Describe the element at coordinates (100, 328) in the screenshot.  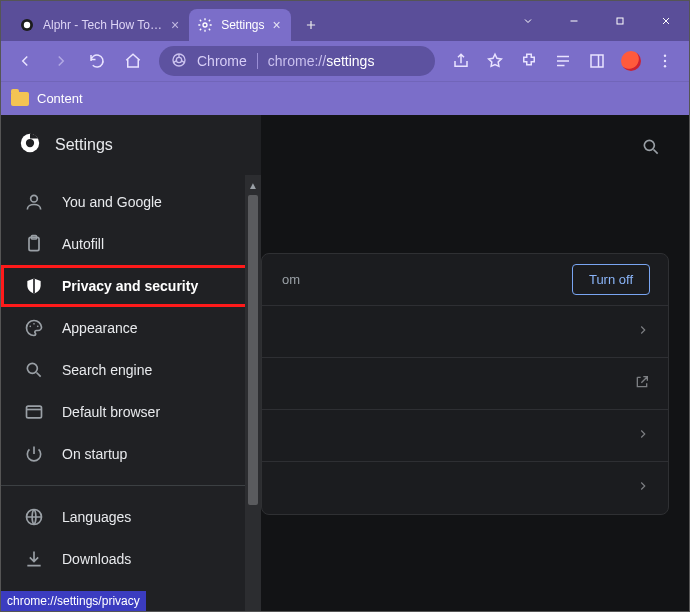
I see `sidebar-item-label: Appearance` at that location.